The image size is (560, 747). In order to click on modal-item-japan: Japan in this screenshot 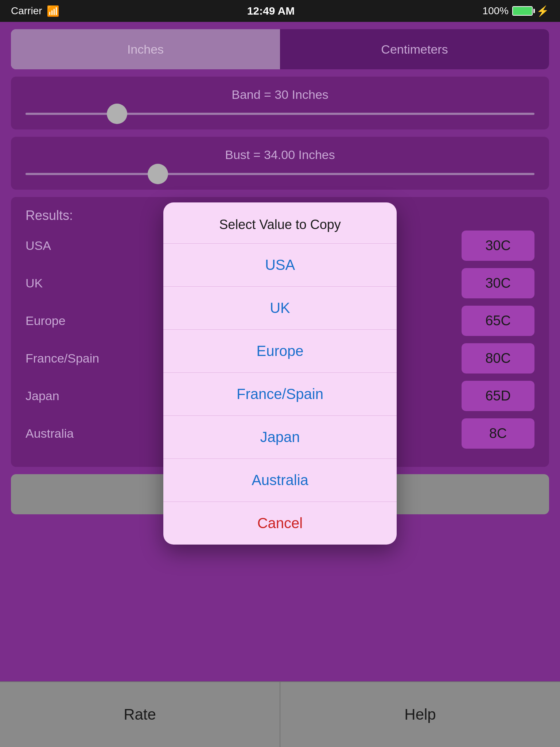, I will do `click(280, 437)`.